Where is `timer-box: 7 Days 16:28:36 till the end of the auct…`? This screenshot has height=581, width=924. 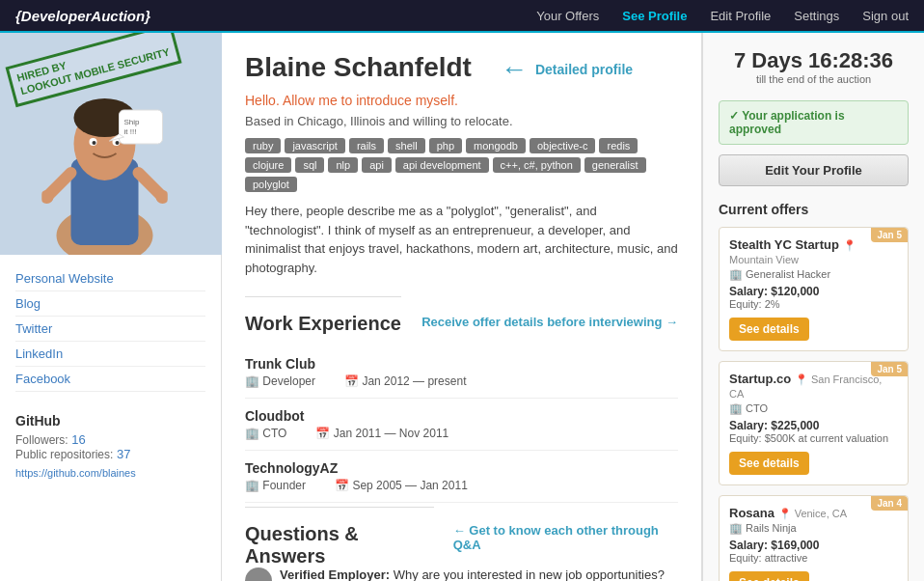
timer-box: 7 Days 16:28:36 till the end of the auct… is located at coordinates (814, 67).